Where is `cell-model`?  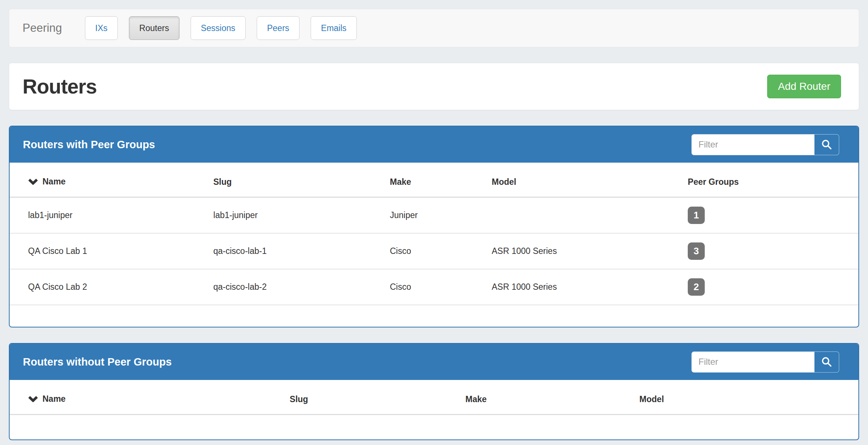 cell-model is located at coordinates (590, 215).